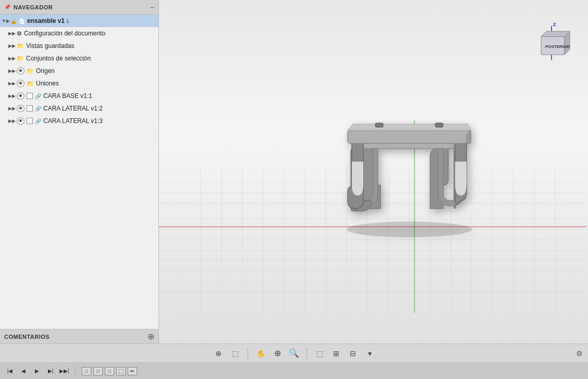 The width and height of the screenshot is (588, 379). I want to click on folder-icon-vistas: 📁, so click(20, 46).